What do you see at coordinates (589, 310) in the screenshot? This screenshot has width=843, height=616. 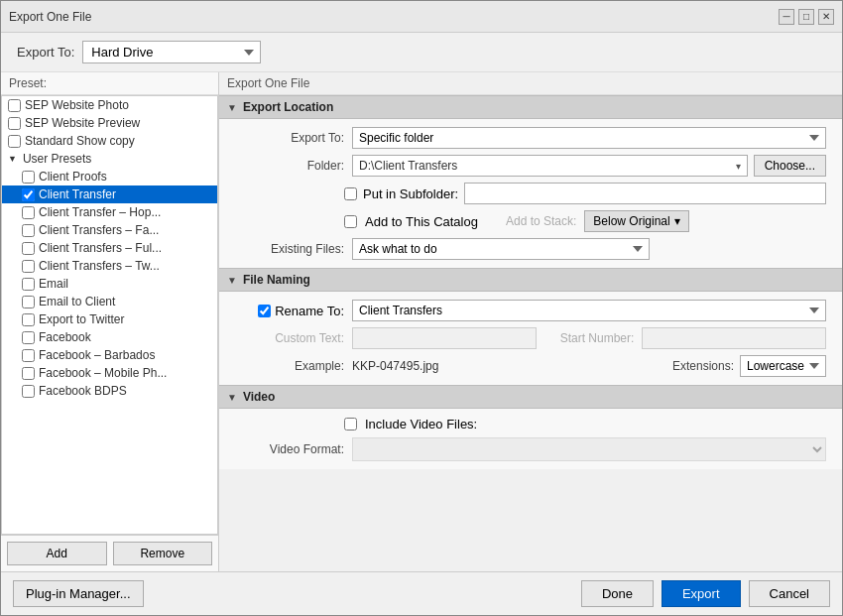 I see `rename-to-control: Client Transfers Filename Date – Filenam…` at bounding box center [589, 310].